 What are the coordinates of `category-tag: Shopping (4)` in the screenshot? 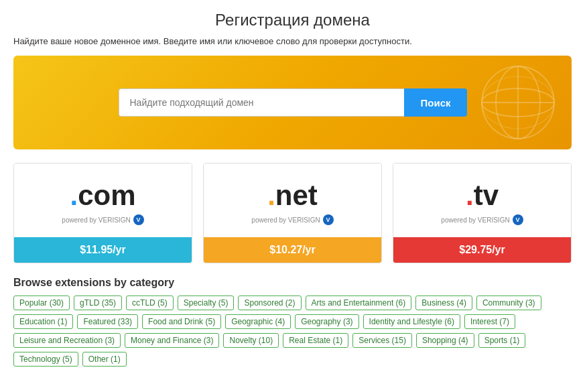 It's located at (445, 340).